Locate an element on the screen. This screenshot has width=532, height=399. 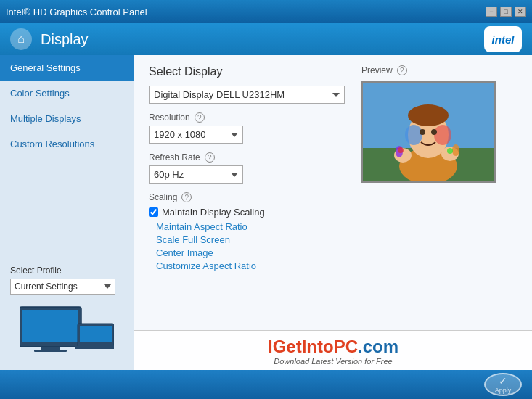
title-text: Intel® HD Graphics Control Panel is located at coordinates (77, 12).